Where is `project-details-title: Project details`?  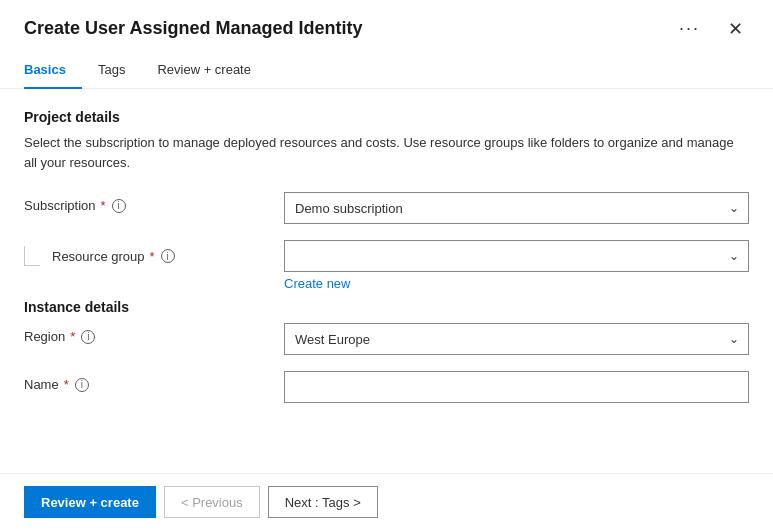 project-details-title: Project details is located at coordinates (386, 117).